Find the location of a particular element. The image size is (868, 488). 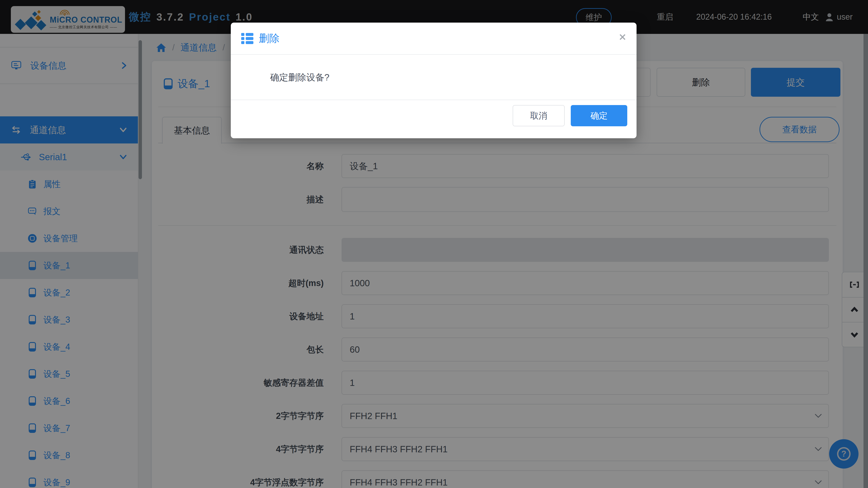

delete-confirm-dialog: 删除 确定删除设备? 取消 确定 is located at coordinates (434, 80).